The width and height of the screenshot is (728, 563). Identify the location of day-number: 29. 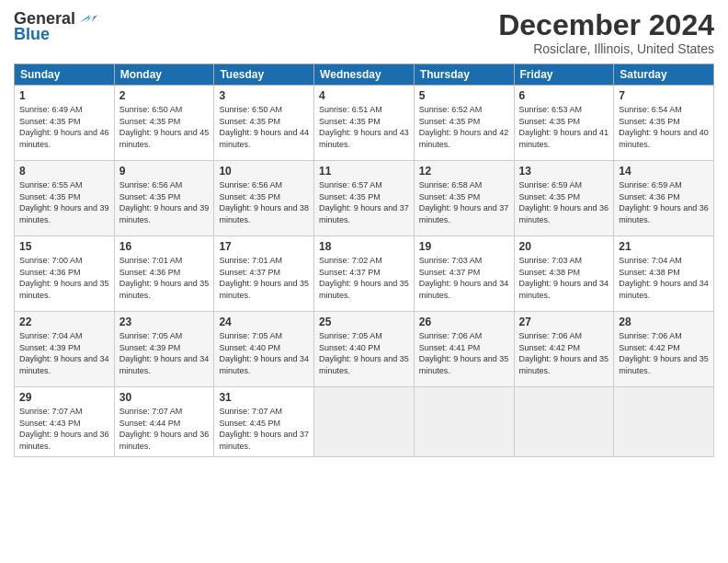
(64, 397).